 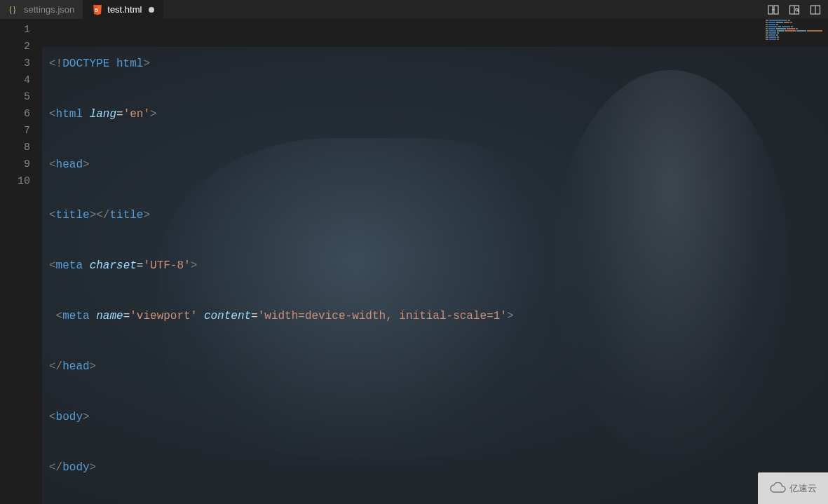 What do you see at coordinates (20, 30) in the screenshot?
I see `line-number: 1` at bounding box center [20, 30].